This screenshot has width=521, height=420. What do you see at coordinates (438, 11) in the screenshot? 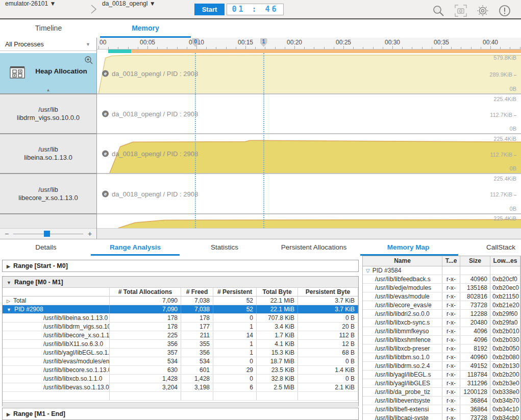
I see `search-icon` at bounding box center [438, 11].